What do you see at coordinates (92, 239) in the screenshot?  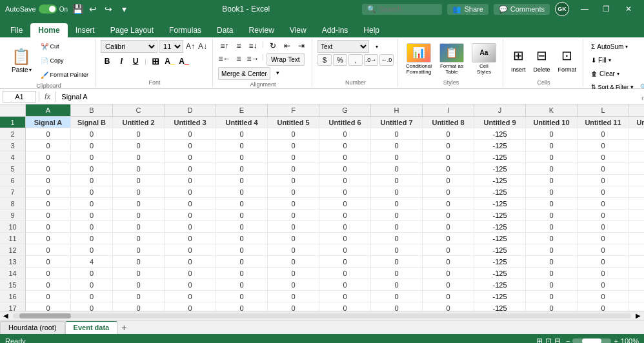 I see `cell-r11-c1: 0` at bounding box center [92, 239].